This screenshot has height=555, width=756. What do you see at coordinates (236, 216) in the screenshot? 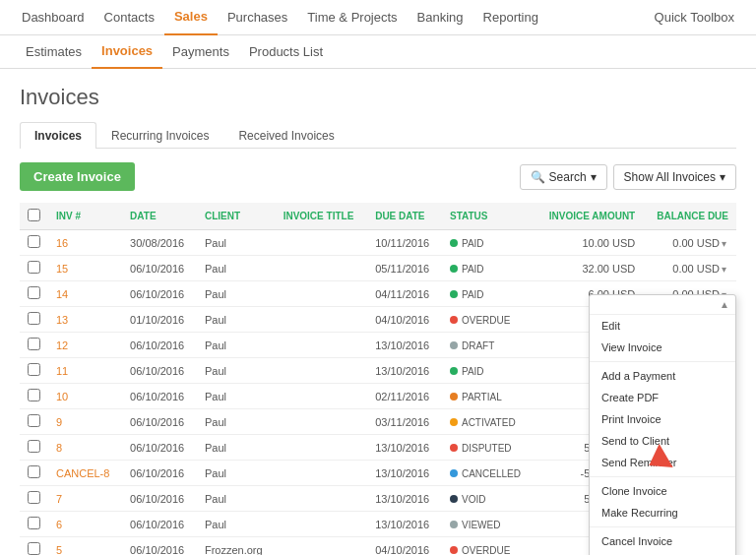
I see `header-client: CLIENT` at bounding box center [236, 216].